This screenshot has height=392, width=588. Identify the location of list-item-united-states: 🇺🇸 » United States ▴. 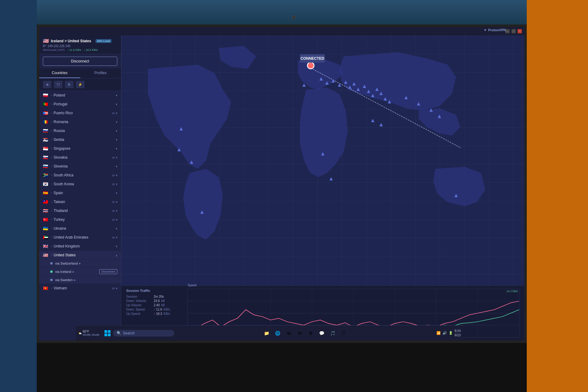
(80, 255).